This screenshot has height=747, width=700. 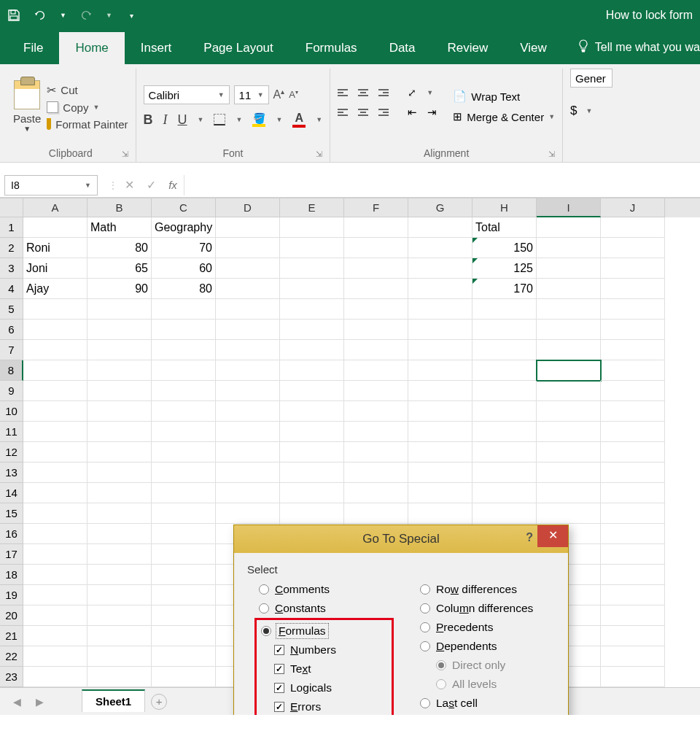 What do you see at coordinates (293, 95) in the screenshot?
I see `decrease-font-icon: A▾` at bounding box center [293, 95].